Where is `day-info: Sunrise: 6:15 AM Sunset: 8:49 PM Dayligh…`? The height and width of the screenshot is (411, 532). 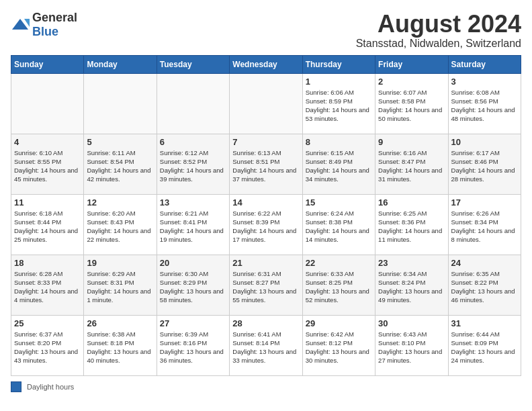
day-info: Sunrise: 6:15 AM Sunset: 8:49 PM Dayligh… is located at coordinates (339, 167).